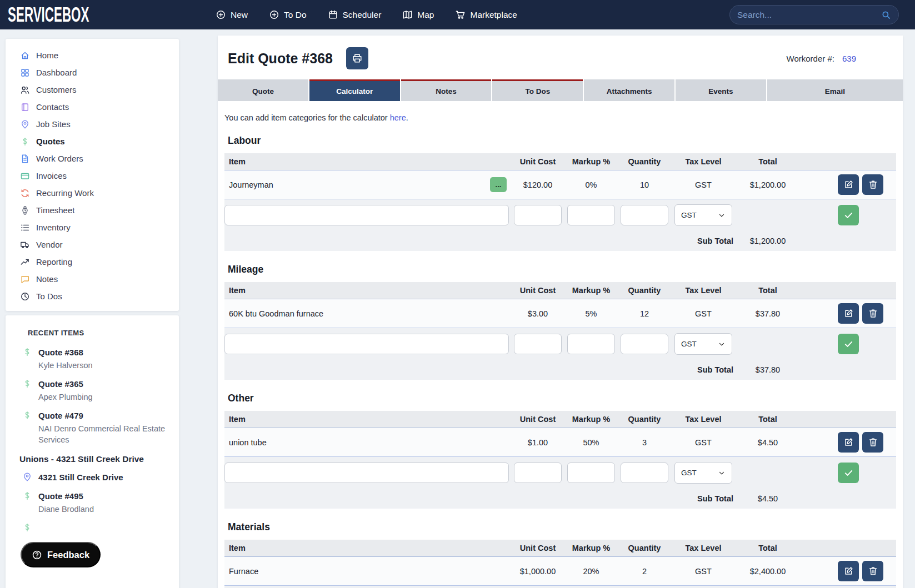  I want to click on search-input, so click(809, 15).